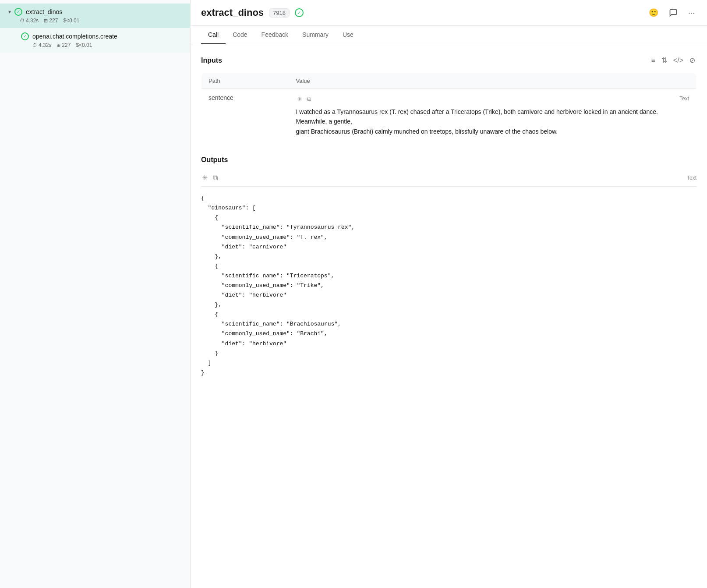  I want to click on header-right: 🙂 ···, so click(672, 13).